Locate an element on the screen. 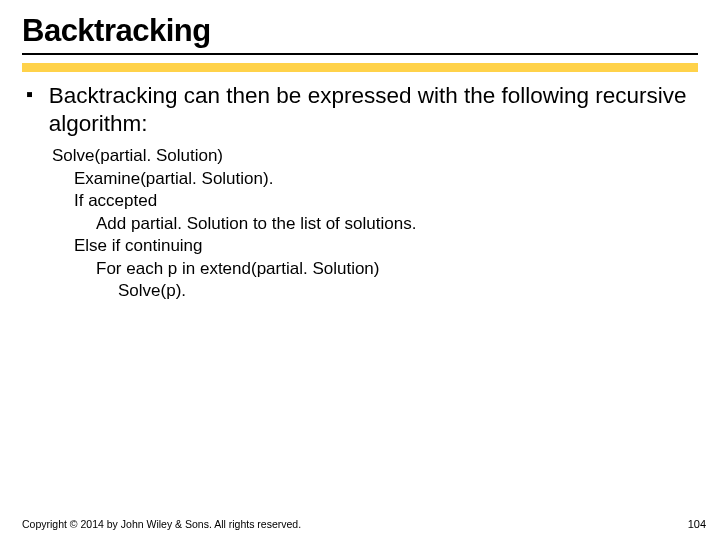 This screenshot has width=720, height=540. code-line: Solve(partial. Solution) is located at coordinates (375, 156).